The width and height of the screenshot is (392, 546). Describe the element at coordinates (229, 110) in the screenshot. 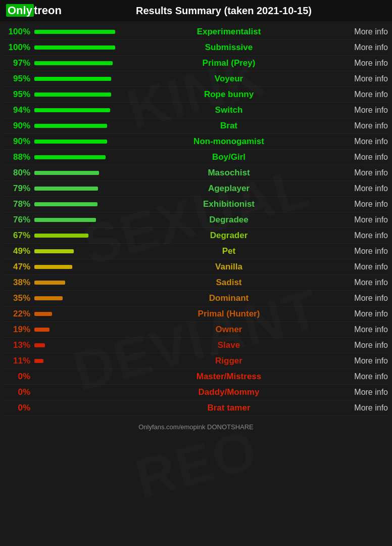

I see `kink-name: Switch` at that location.